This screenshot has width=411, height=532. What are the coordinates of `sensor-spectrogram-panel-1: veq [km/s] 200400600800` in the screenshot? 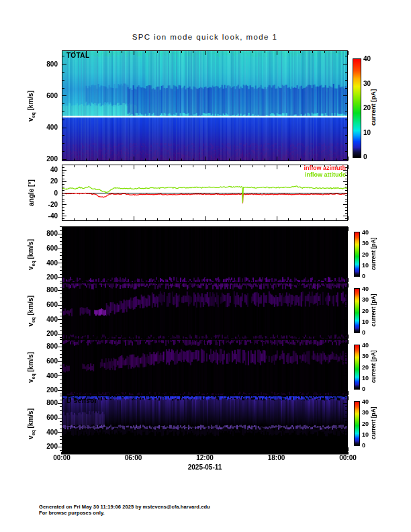 It's located at (205, 255).